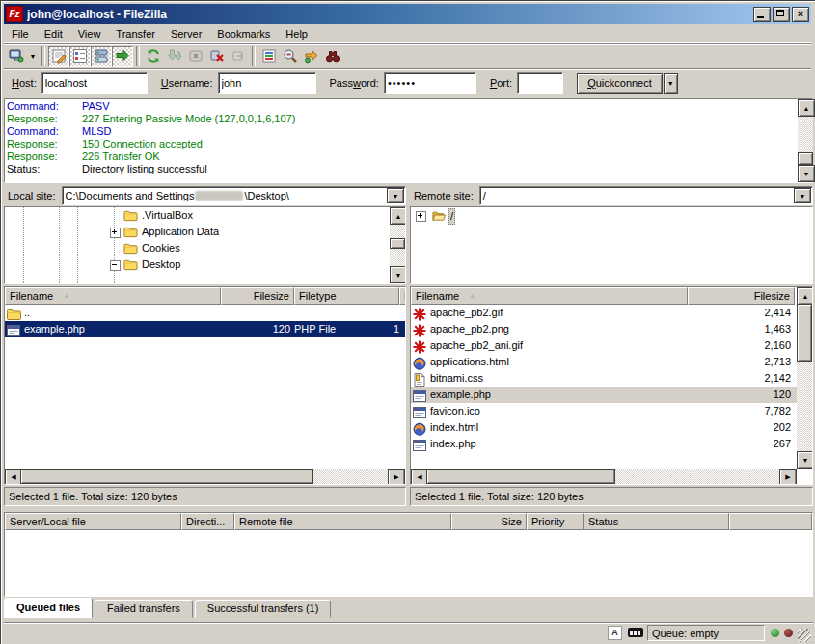 The image size is (815, 644). Describe the element at coordinates (204, 496) in the screenshot. I see `local-status-text: Selected 1 file. Total size: 120 bytes` at that location.